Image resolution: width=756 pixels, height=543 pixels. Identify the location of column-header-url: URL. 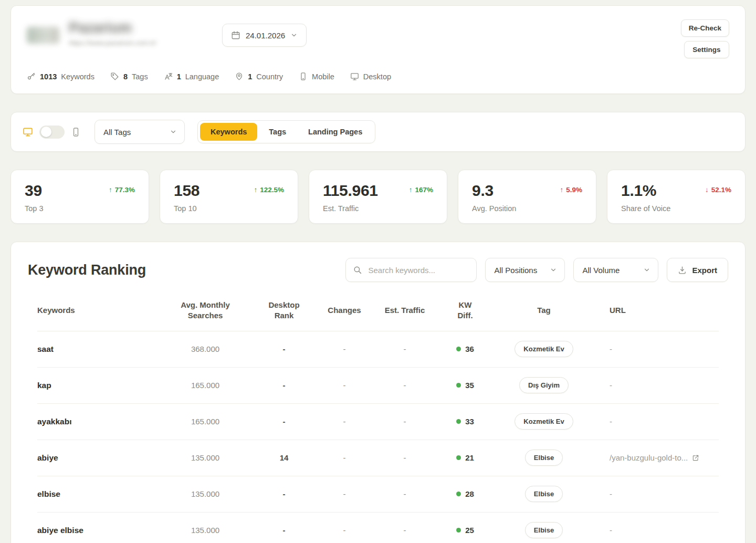
(659, 310).